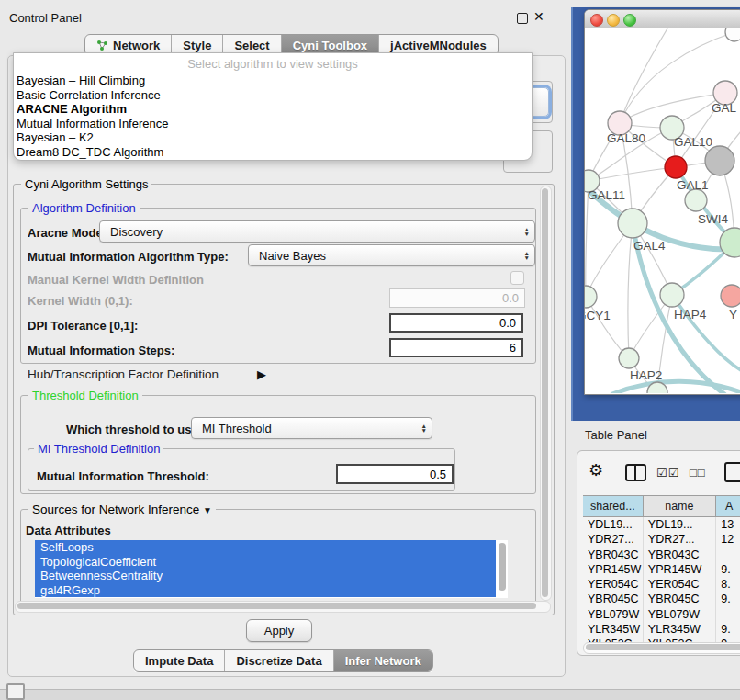 The height and width of the screenshot is (700, 740). What do you see at coordinates (273, 96) in the screenshot?
I see `dropdown-item: Basic Correlation Inference` at bounding box center [273, 96].